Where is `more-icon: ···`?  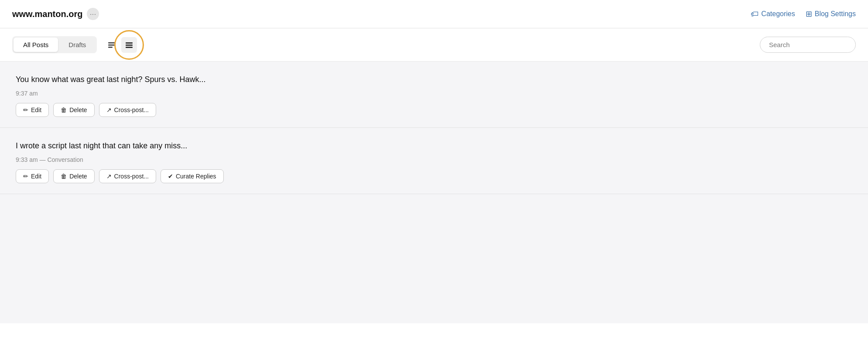 more-icon: ··· is located at coordinates (93, 14).